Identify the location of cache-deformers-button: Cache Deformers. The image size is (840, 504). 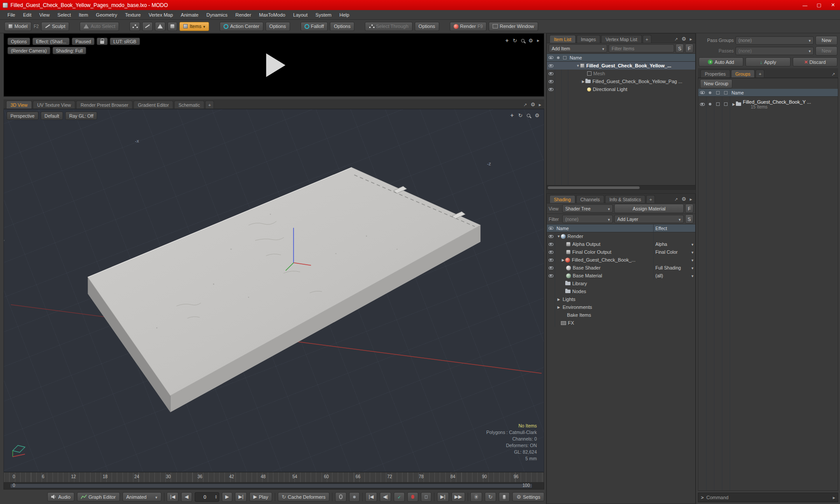
(304, 497).